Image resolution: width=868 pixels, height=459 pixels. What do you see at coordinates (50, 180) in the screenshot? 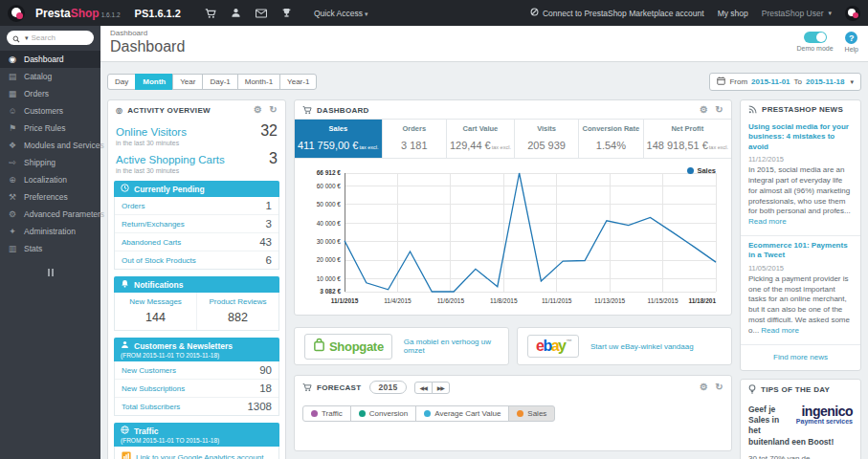
I see `sidebar-item-localization: ⊕Localization` at bounding box center [50, 180].